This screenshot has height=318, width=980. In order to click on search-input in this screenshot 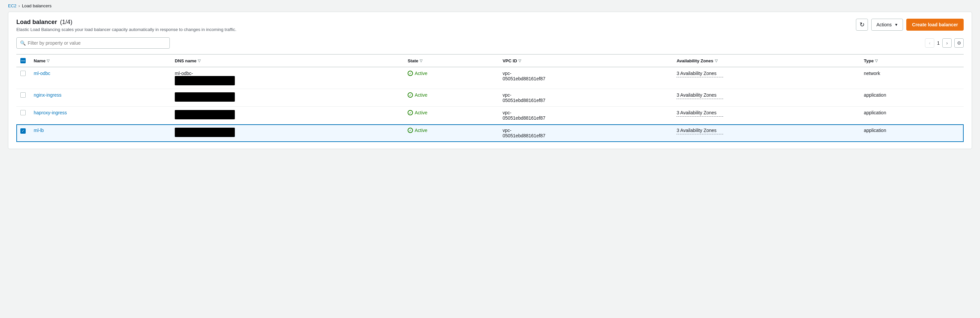, I will do `click(97, 43)`.